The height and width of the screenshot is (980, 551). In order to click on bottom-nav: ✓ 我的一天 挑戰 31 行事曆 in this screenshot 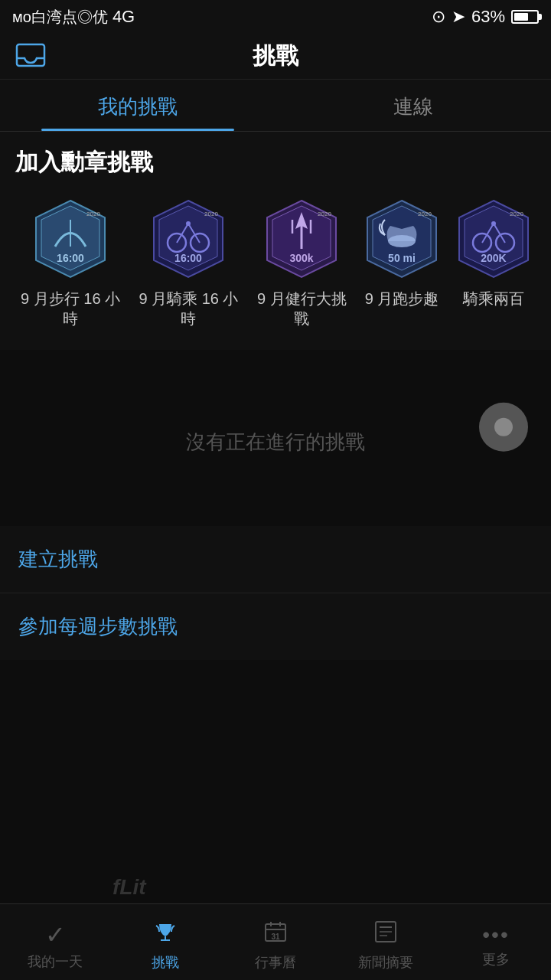, I will do `click(276, 942)`.